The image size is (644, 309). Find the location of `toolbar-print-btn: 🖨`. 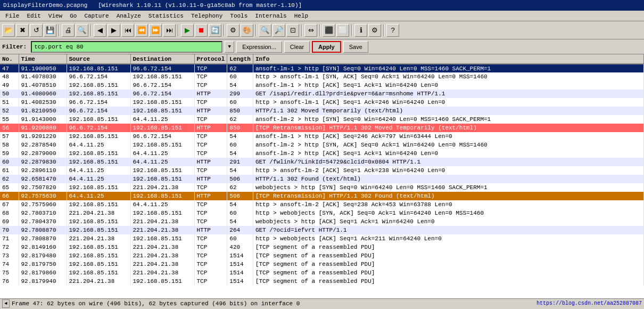

toolbar-print-btn: 🖨 is located at coordinates (68, 30).